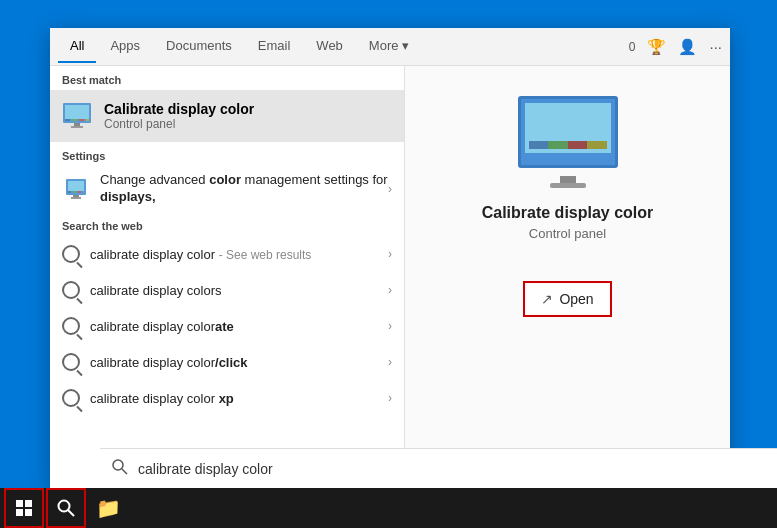  What do you see at coordinates (390, 254) in the screenshot?
I see `web-chevron-1: ›` at bounding box center [390, 254].